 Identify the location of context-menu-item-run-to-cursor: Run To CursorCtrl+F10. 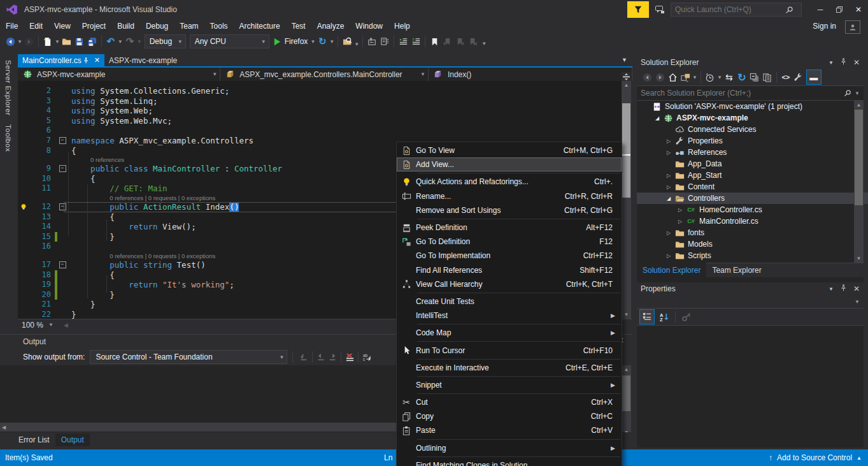
(509, 350).